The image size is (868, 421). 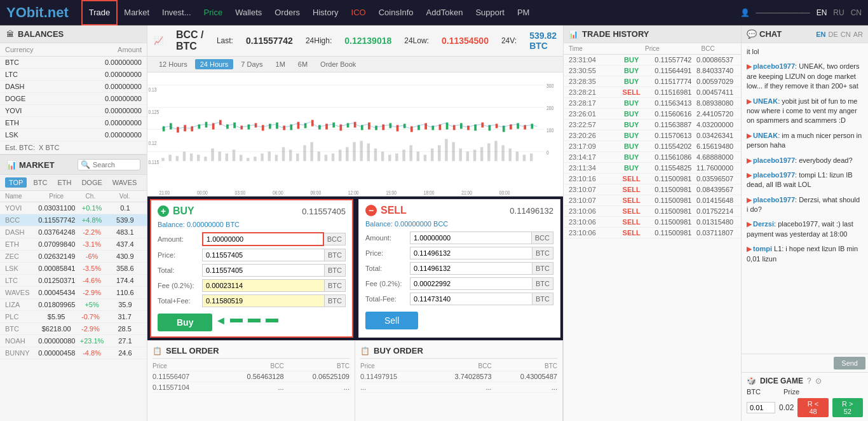 I want to click on nav-trade: Trade, so click(x=99, y=13).